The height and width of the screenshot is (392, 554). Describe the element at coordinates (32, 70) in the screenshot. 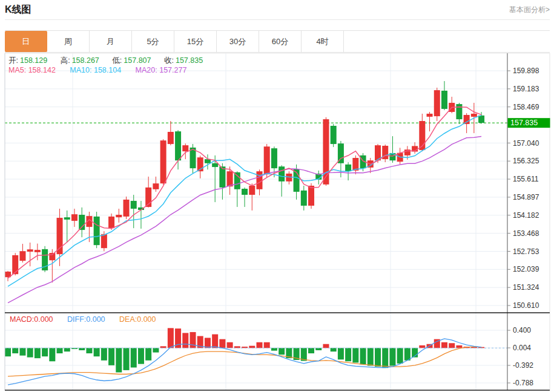

I see `ma5-legend: MA5: 158.142` at that location.